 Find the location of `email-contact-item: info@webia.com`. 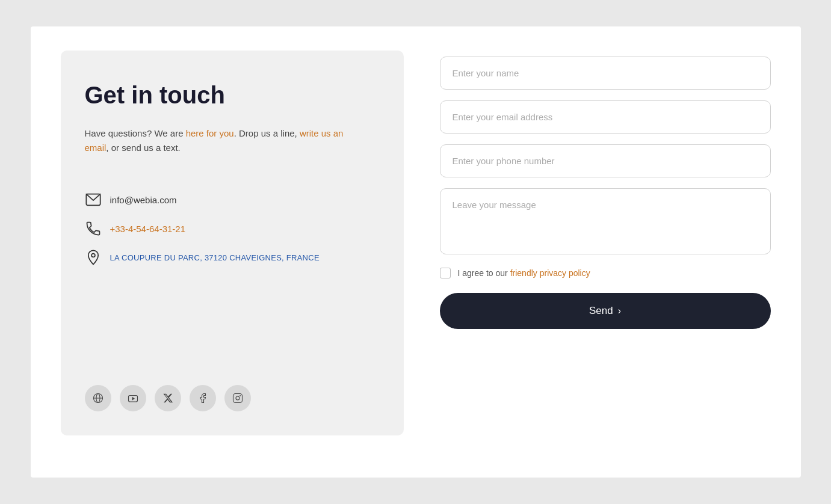

email-contact-item: info@webia.com is located at coordinates (232, 200).